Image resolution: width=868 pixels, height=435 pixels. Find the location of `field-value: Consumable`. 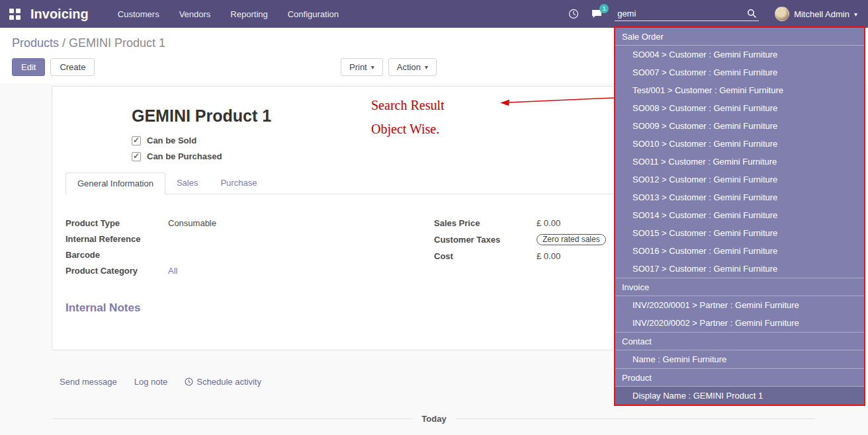

field-value: Consumable is located at coordinates (192, 223).